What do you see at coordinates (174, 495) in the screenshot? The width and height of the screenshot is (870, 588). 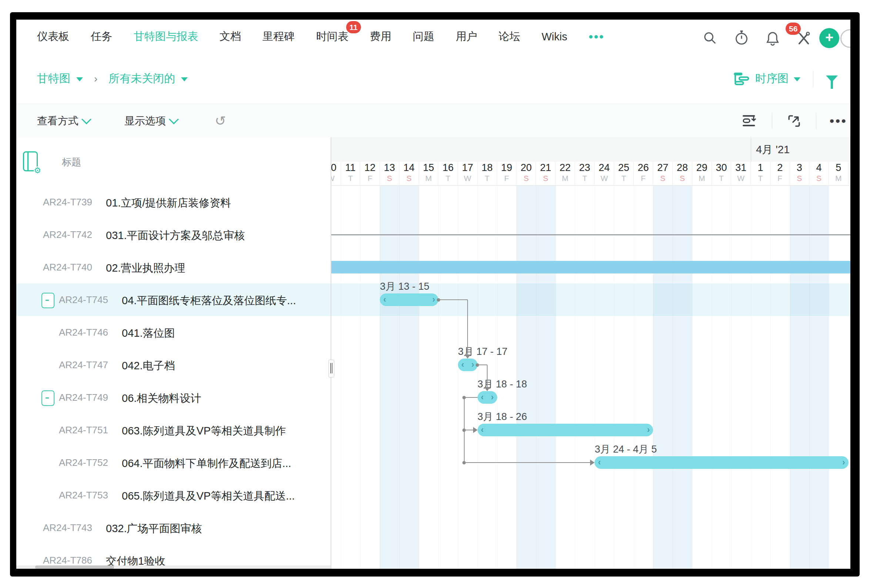 I see `table-row: AR24-T753065.陈列道具及VP等相关道具配送...` at bounding box center [174, 495].